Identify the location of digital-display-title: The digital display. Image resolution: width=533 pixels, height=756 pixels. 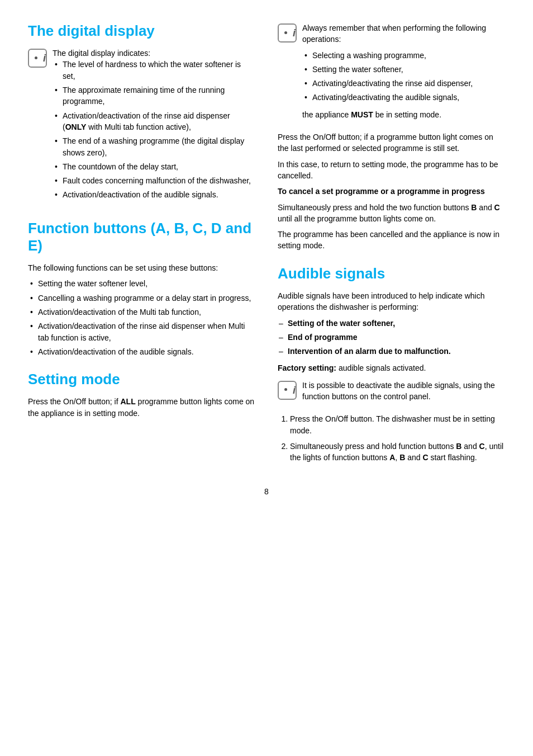
(142, 31).